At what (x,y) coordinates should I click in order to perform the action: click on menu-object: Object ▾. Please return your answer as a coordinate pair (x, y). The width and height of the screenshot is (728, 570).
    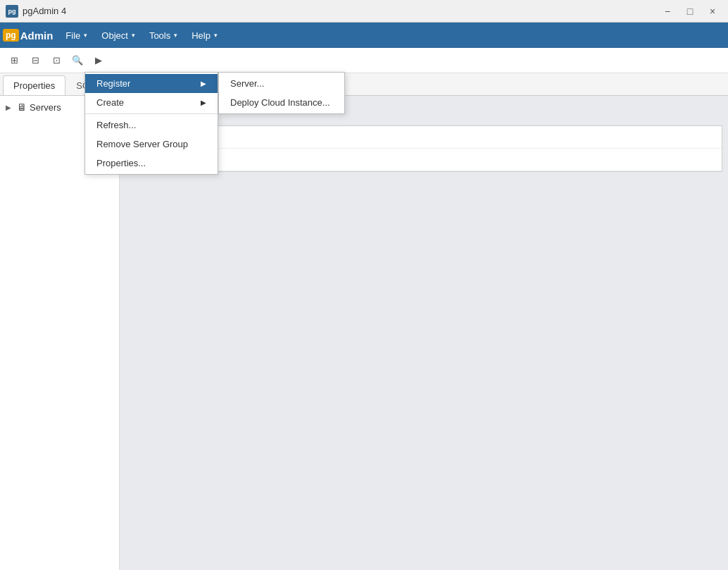
    Looking at the image, I should click on (118, 35).